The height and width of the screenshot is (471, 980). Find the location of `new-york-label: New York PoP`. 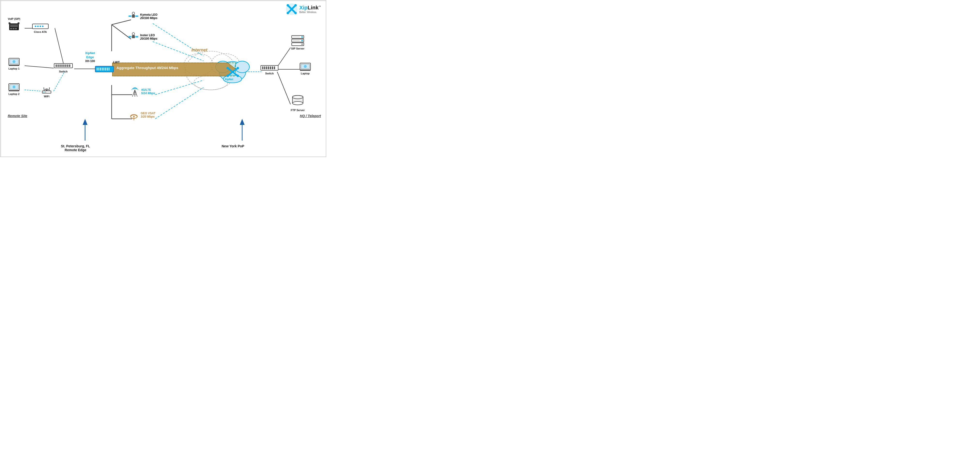

new-york-label: New York PoP is located at coordinates (233, 146).